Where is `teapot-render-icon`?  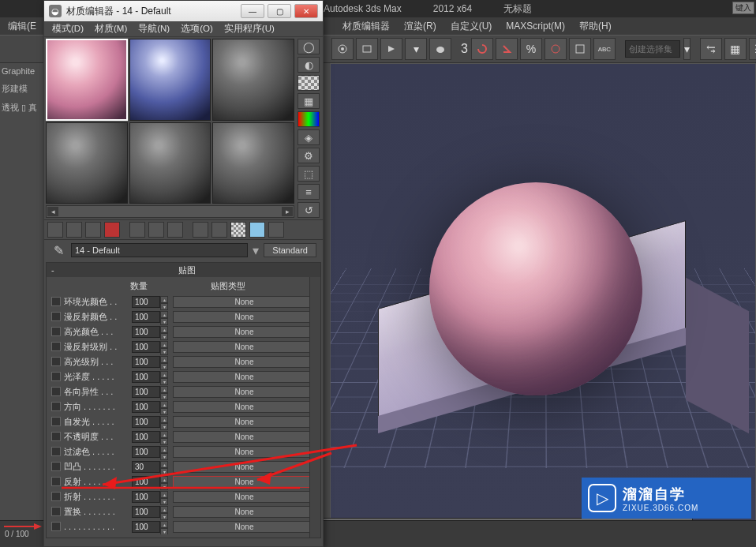
teapot-render-icon is located at coordinates (440, 49).